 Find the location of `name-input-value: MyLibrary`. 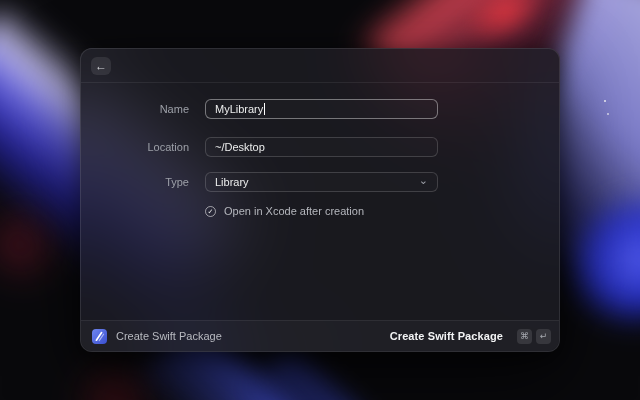

name-input-value: MyLibrary is located at coordinates (239, 109).